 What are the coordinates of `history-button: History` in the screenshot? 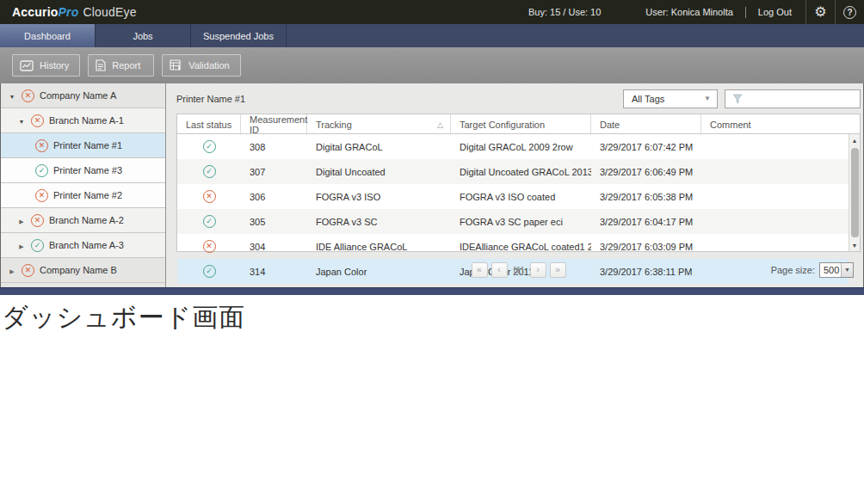 It's located at (46, 65).